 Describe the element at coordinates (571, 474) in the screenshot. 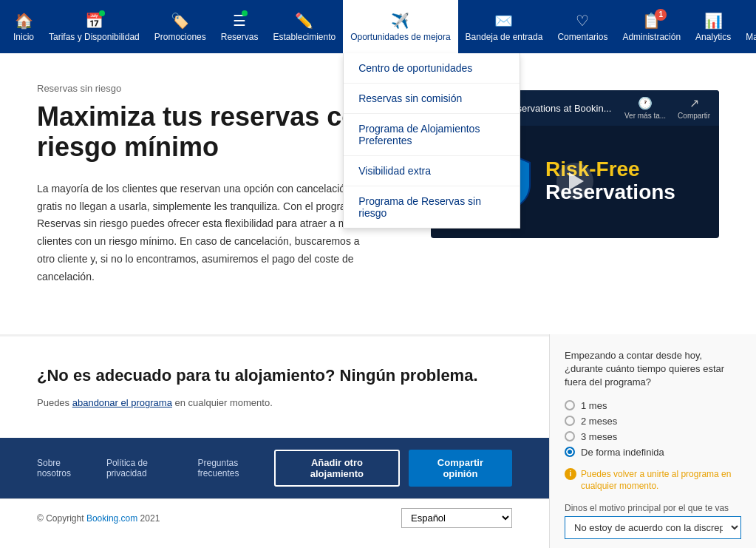

I see `info-icon: i` at that location.